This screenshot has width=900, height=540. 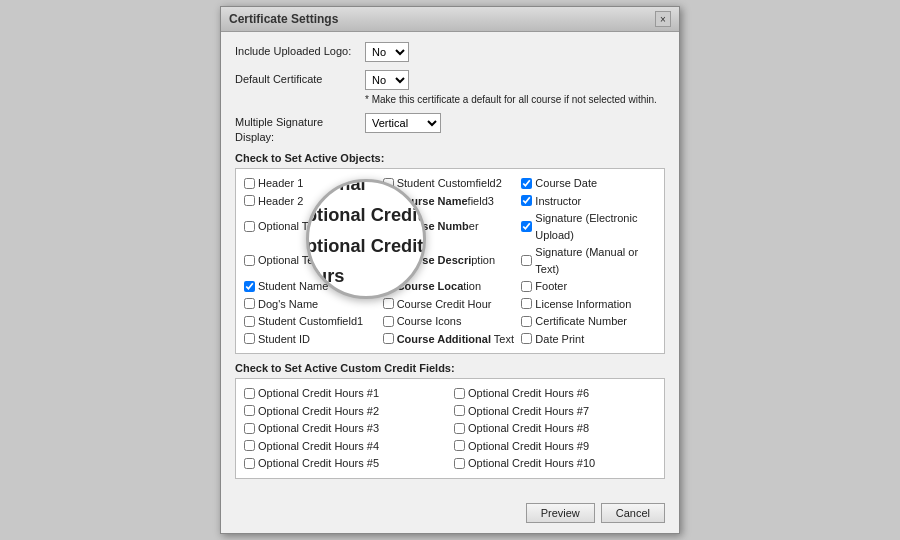 I want to click on list-item: Optional Credit Hours #6, so click(x=555, y=394).